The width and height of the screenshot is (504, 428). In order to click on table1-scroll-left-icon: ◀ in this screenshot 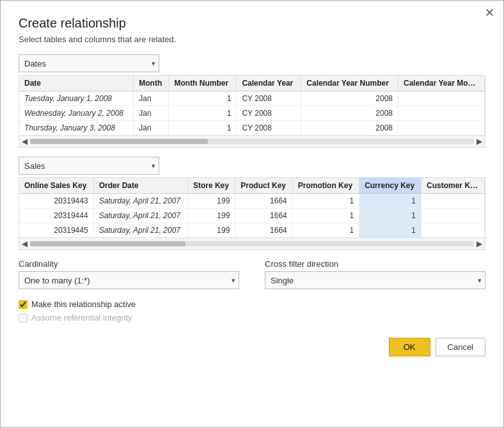, I will do `click(24, 141)`.